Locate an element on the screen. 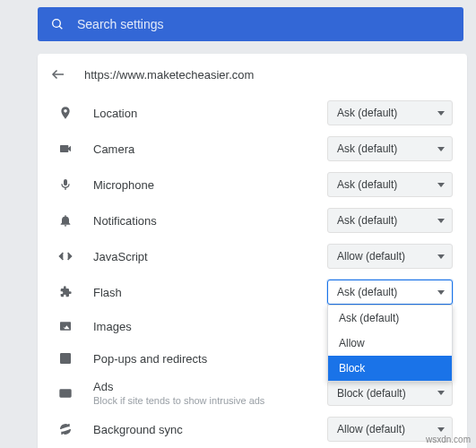 This screenshot has width=476, height=448. images-icon is located at coordinates (65, 326).